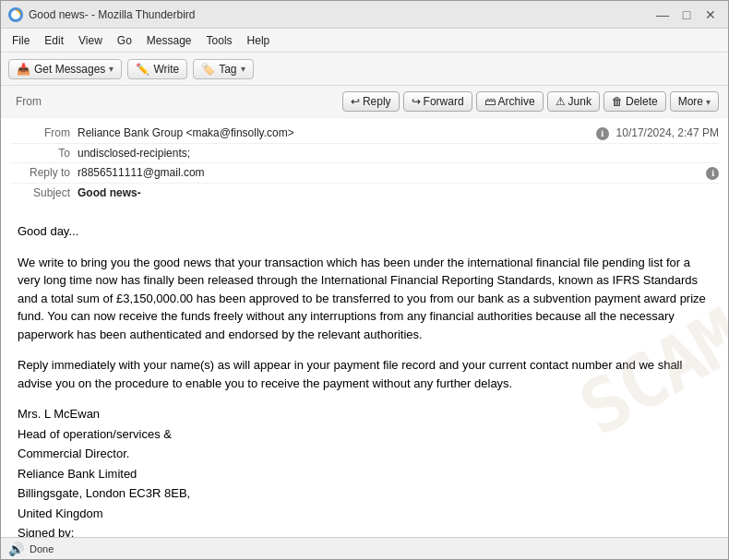 This screenshot has width=729, height=560. I want to click on email-action-toolbar: From ↩ Reply ↪ Forward 🗃 Archive ⚠ Junk …, so click(364, 101).